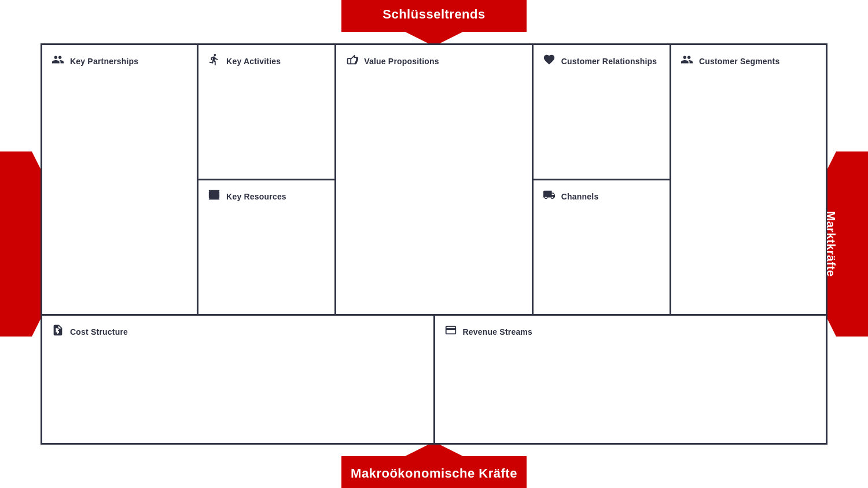  What do you see at coordinates (119, 61) in the screenshot?
I see `key-partnerships-header: Key Partnerships` at bounding box center [119, 61].